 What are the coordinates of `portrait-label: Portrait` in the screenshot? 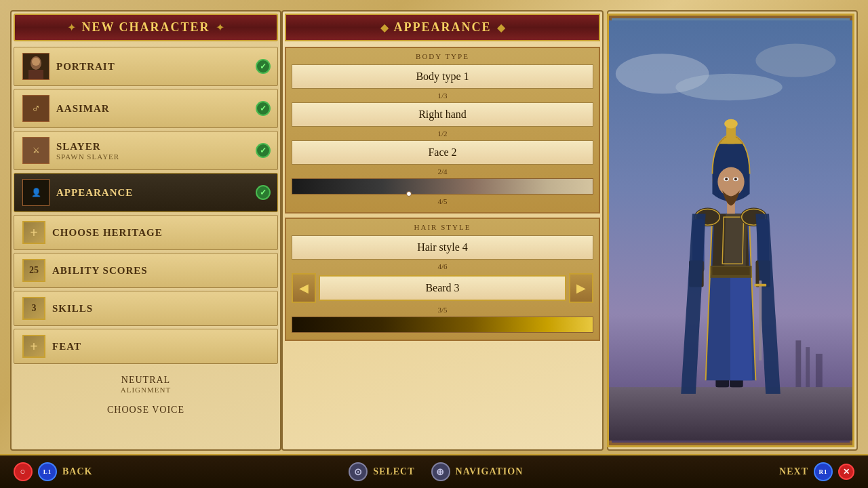 It's located at (85, 66).